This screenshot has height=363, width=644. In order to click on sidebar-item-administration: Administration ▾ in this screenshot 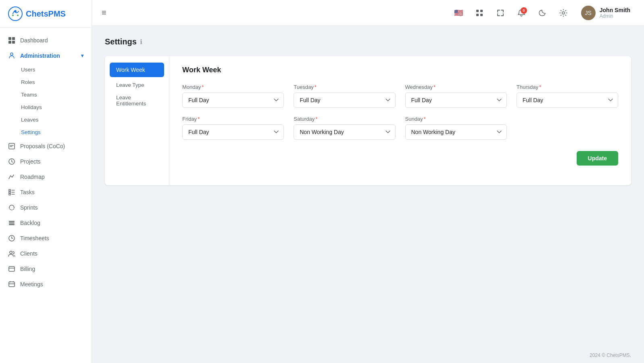, I will do `click(46, 56)`.